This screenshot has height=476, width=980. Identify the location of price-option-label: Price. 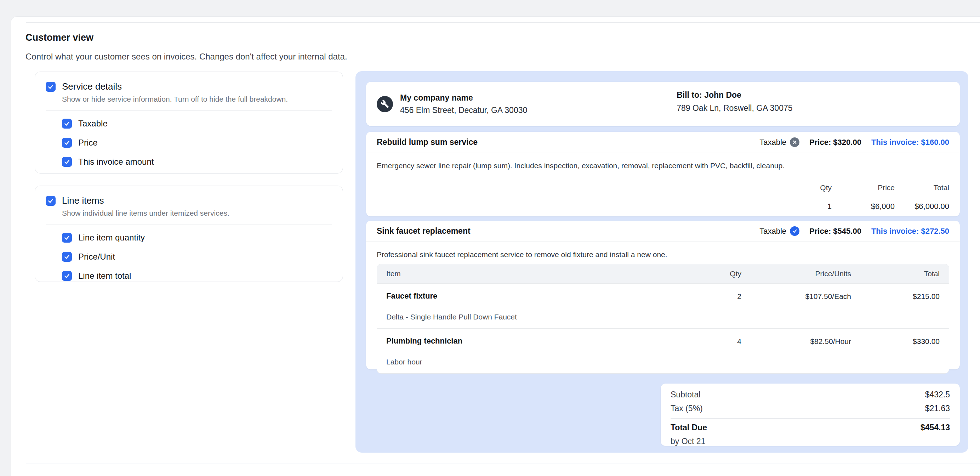
(88, 143).